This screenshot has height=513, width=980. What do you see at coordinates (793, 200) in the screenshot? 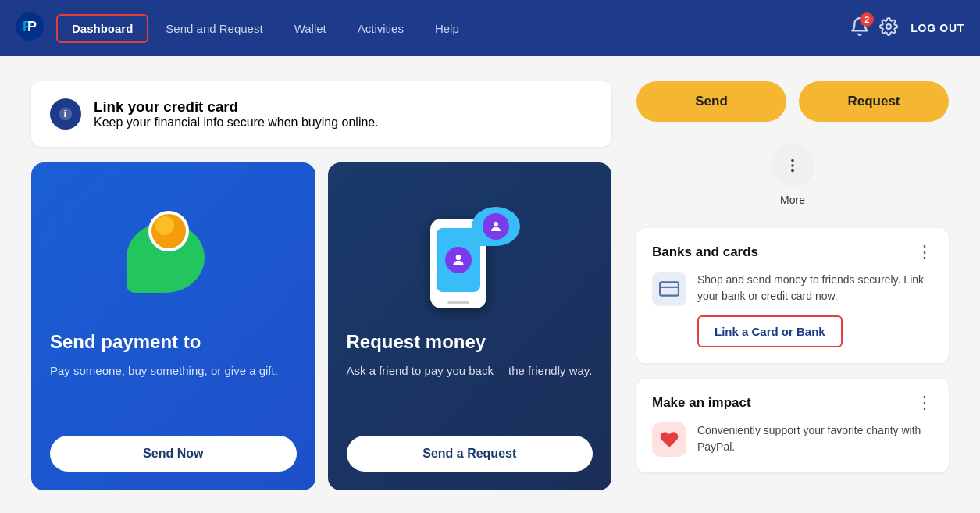
I see `more-label: More` at bounding box center [793, 200].